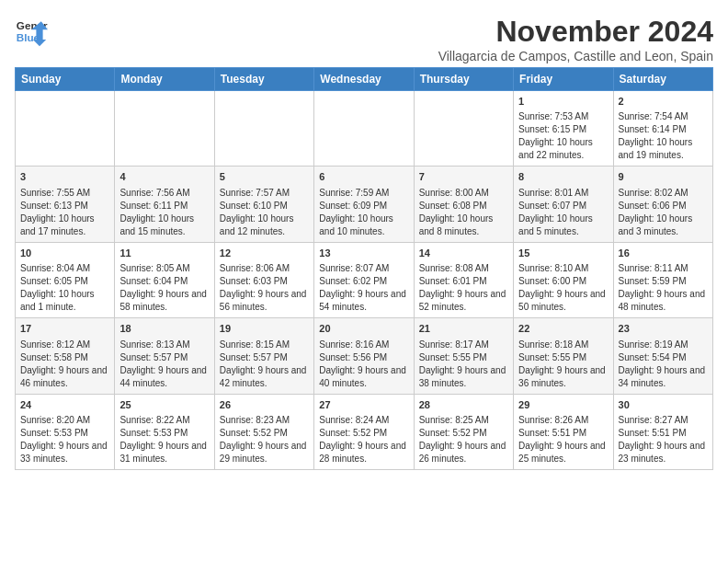  What do you see at coordinates (364, 453) in the screenshot?
I see `day-info: Daylight: 9 hours and 28 minutes.` at bounding box center [364, 453].